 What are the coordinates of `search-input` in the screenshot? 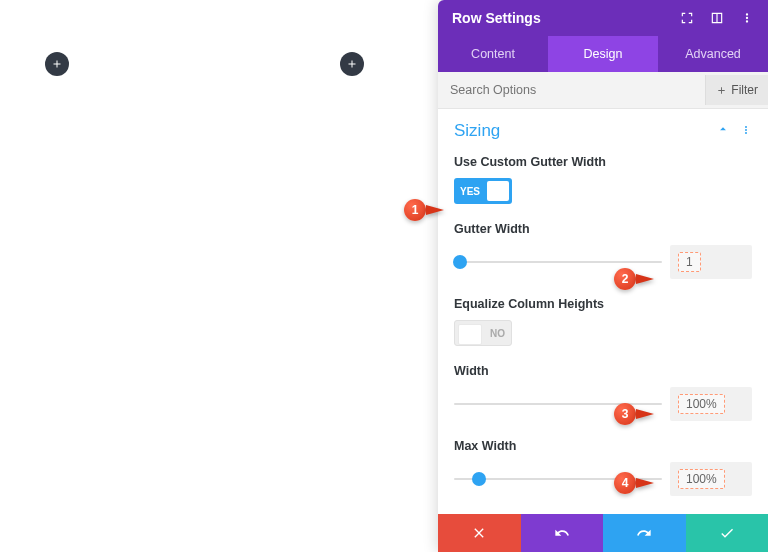 It's located at (572, 90).